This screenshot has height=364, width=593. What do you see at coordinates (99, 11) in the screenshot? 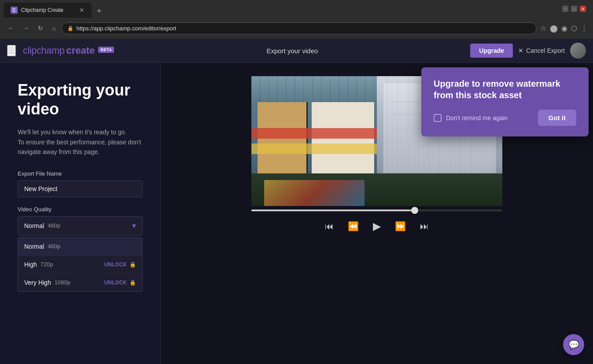
I see `new-tab-button: +` at bounding box center [99, 11].